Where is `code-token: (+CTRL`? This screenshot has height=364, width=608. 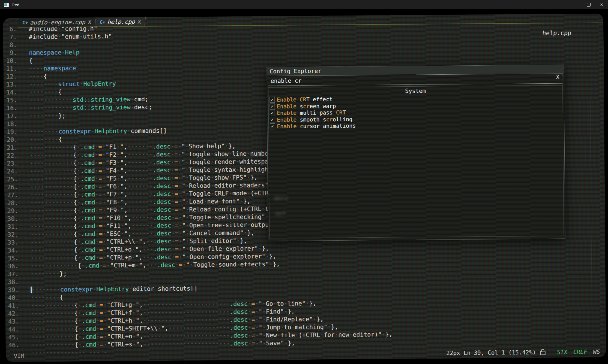 code-token: (+CTRL is located at coordinates (251, 209).